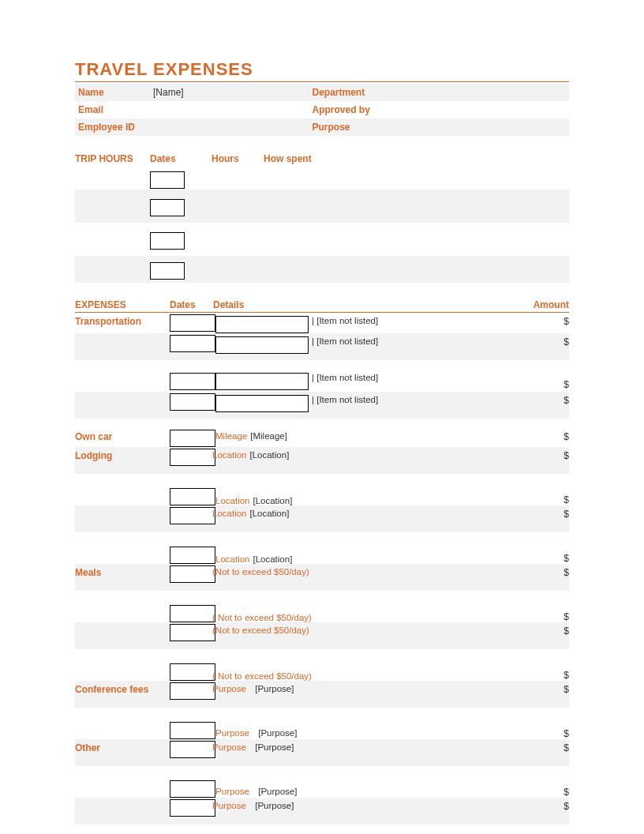 The image size is (644, 834). I want to click on page-title: TRAVEL EXPENSES, so click(322, 71).